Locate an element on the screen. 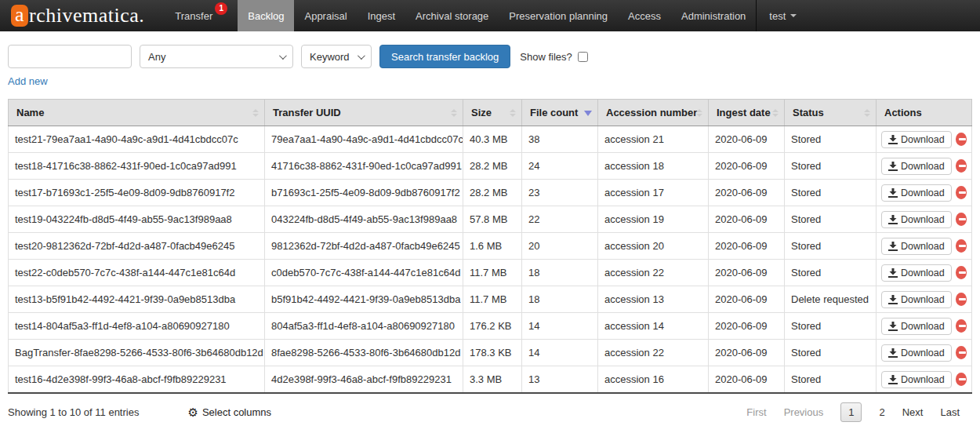 The image size is (980, 444). cell-transfer-uuid: 4d2e398f-99f3-46a8-abcf-f9fb89229231 is located at coordinates (364, 380).